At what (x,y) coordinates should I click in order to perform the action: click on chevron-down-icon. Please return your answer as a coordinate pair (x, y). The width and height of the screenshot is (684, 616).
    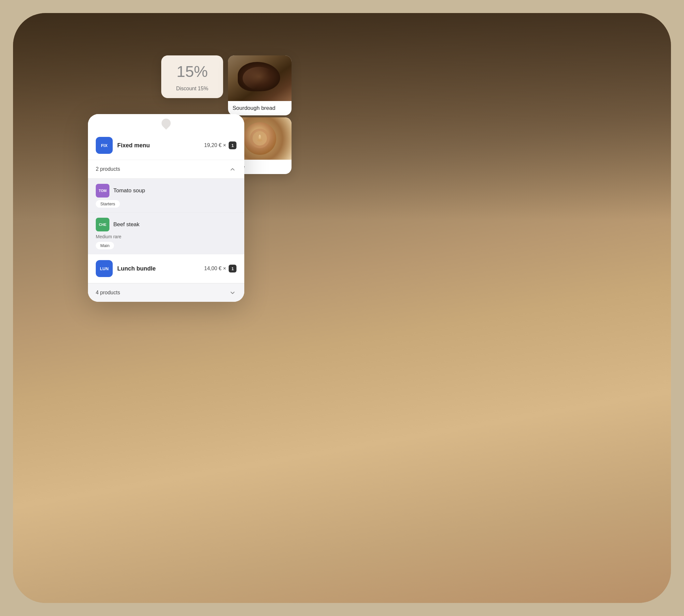
    Looking at the image, I should click on (233, 292).